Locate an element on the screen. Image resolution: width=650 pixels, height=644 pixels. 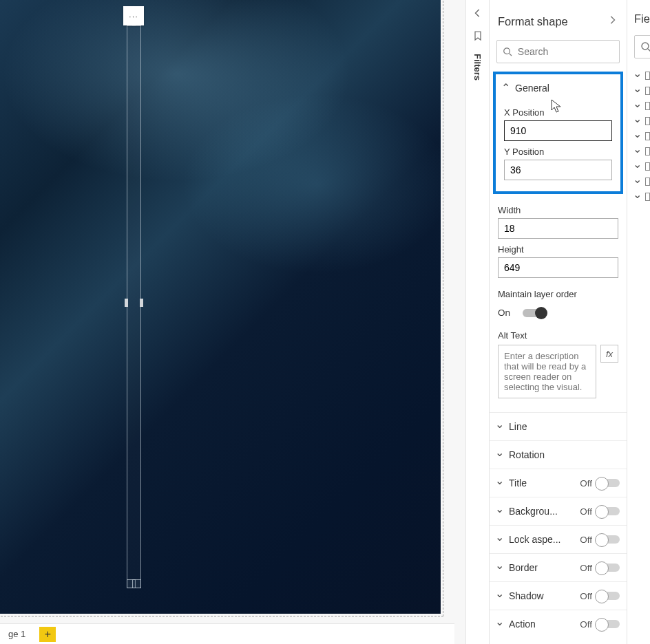
selected-shape is located at coordinates (134, 303).